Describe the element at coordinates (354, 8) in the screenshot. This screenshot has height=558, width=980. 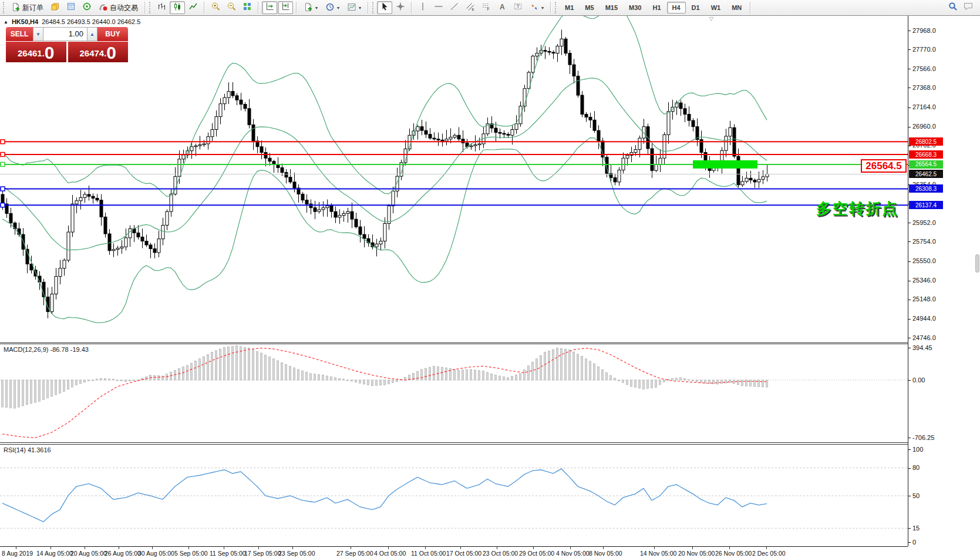
I see `templates-button: ▾` at that location.